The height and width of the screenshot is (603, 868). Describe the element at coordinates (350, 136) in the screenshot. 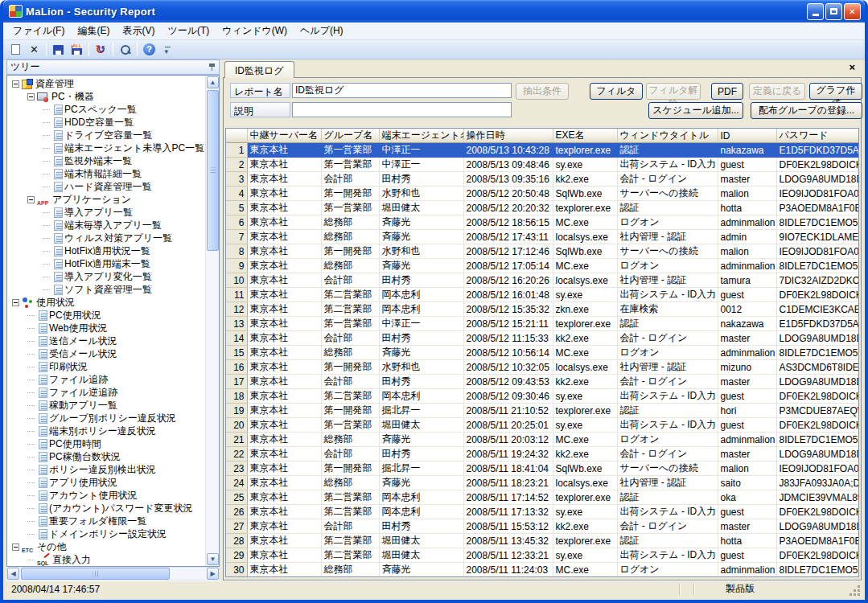

I see `column-header: グループ名` at that location.